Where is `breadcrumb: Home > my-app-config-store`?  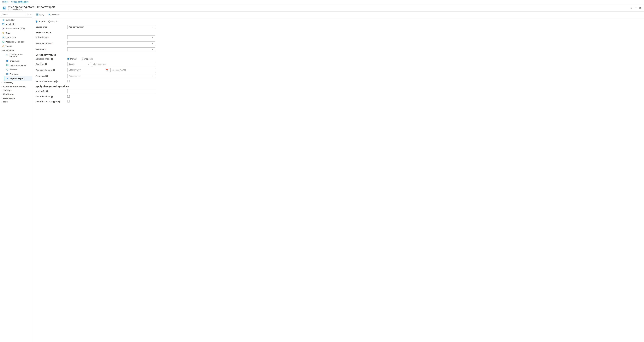 breadcrumb: Home > my-app-config-store is located at coordinates (322, 2).